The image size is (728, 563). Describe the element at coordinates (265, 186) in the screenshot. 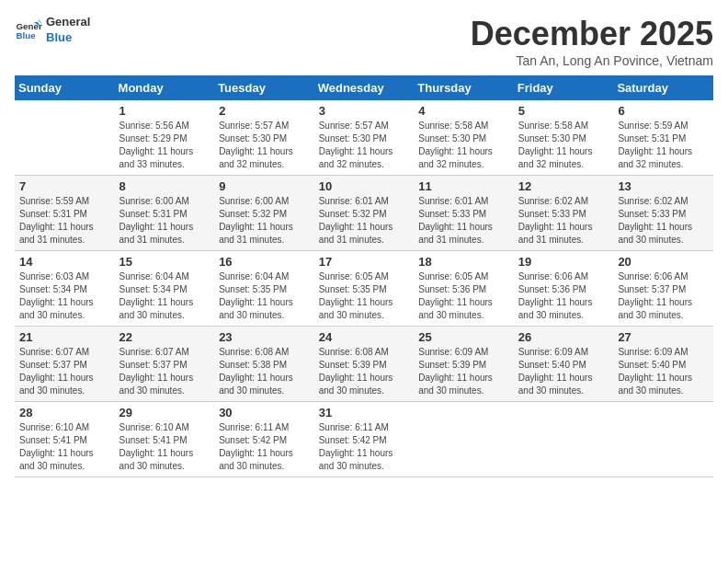

I see `day-number: 9` at that location.